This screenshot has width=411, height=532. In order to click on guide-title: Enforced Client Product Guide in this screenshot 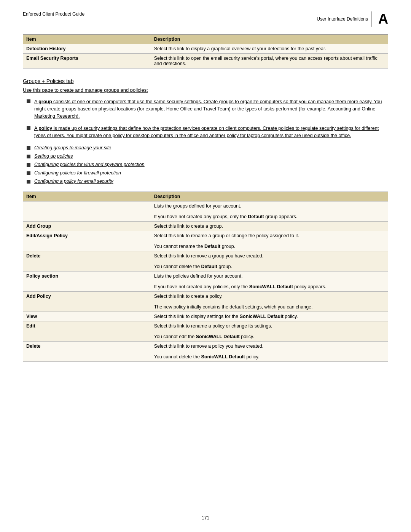, I will do `click(54, 14)`.